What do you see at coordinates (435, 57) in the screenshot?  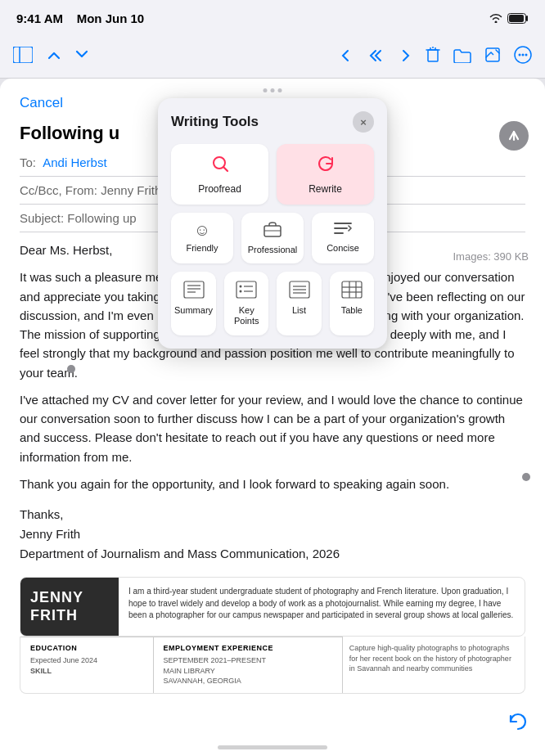 I see `toolbar-right-actions` at bounding box center [435, 57].